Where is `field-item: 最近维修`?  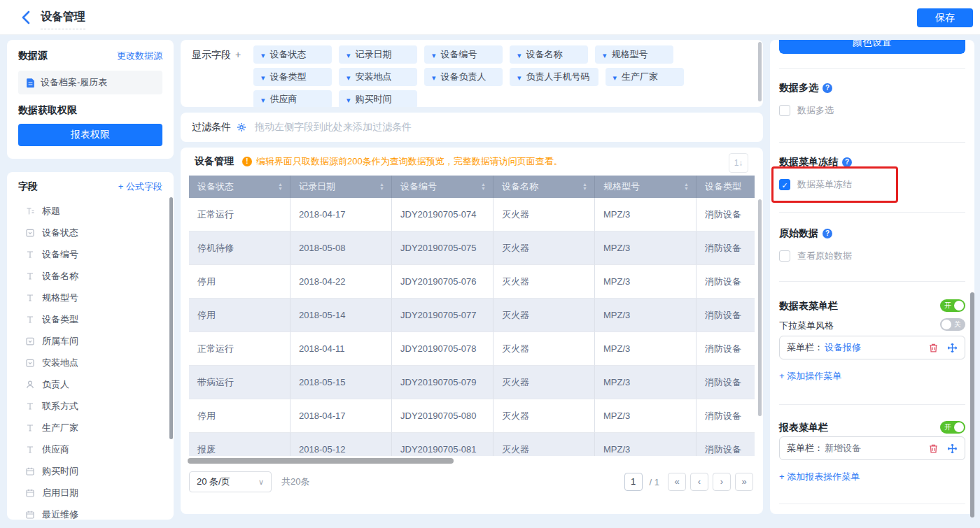 field-item: 最近维修 is located at coordinates (90, 512).